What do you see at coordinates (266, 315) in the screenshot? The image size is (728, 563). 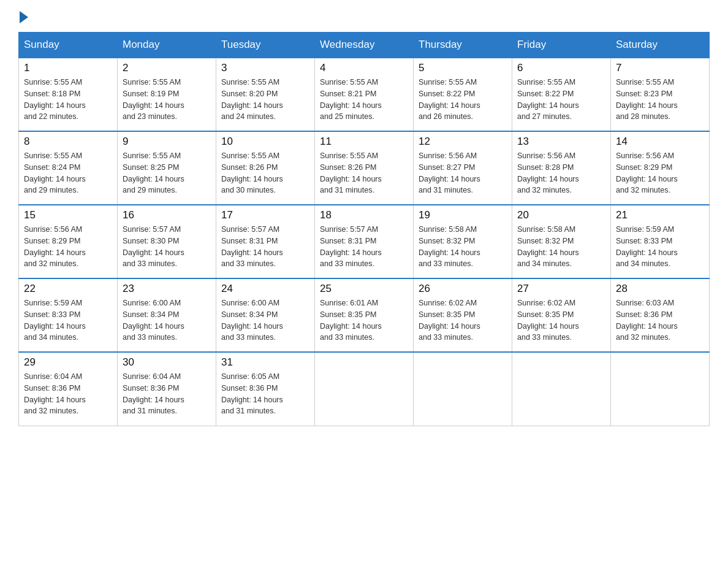 I see `calendar-cell: 24Sunrise: 6:00 AMSunset: 8:34 PMDayligh…` at bounding box center [266, 315].